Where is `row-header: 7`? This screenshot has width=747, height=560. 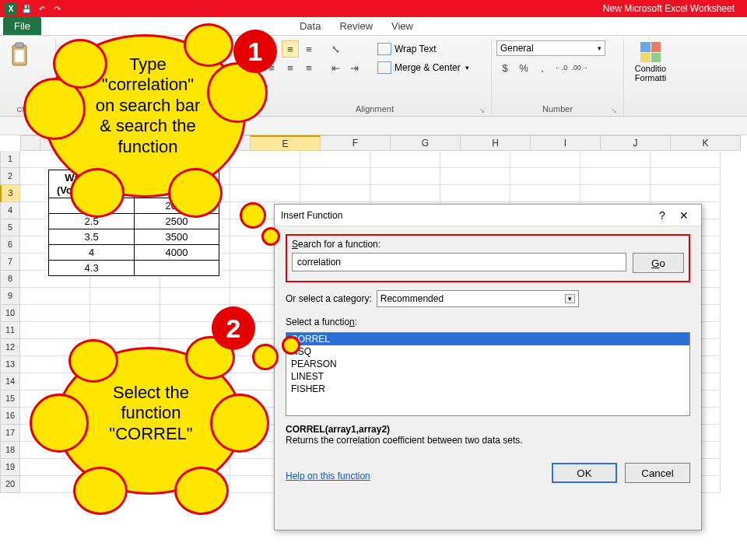
row-header: 7 is located at coordinates (10, 262).